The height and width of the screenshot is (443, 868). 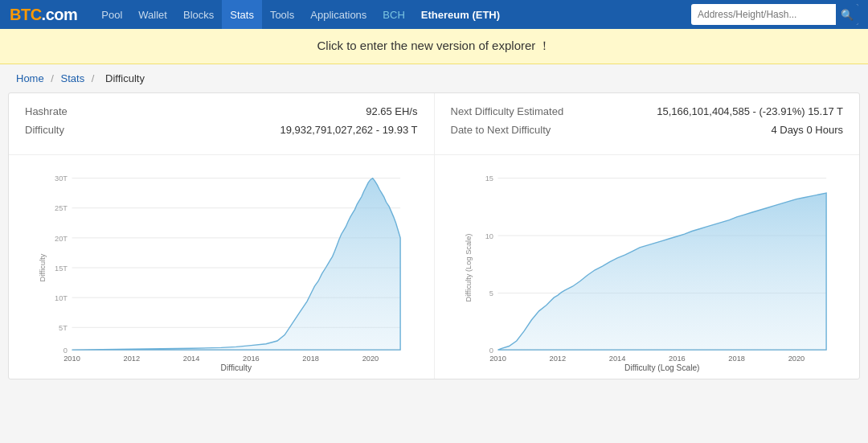 I want to click on nav-blocks: Blocks, so click(x=199, y=14).